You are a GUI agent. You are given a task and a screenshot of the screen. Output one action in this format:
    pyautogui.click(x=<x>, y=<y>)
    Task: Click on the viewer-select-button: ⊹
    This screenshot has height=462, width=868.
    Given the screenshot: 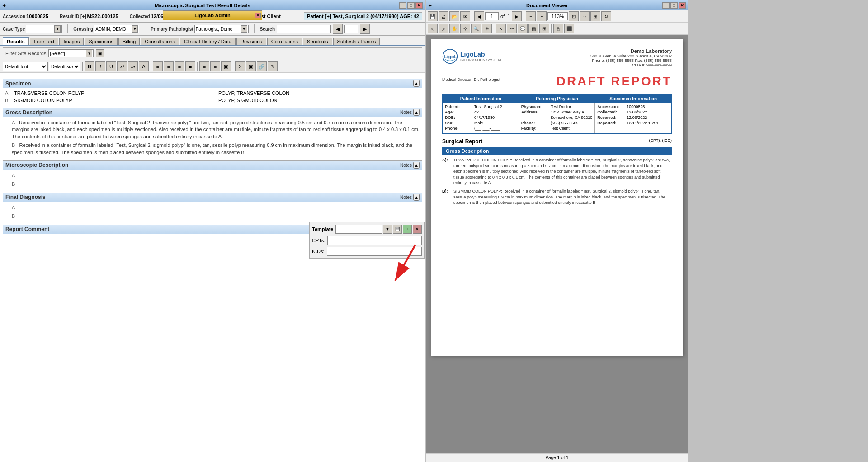 What is the action you would take?
    pyautogui.click(x=465, y=28)
    